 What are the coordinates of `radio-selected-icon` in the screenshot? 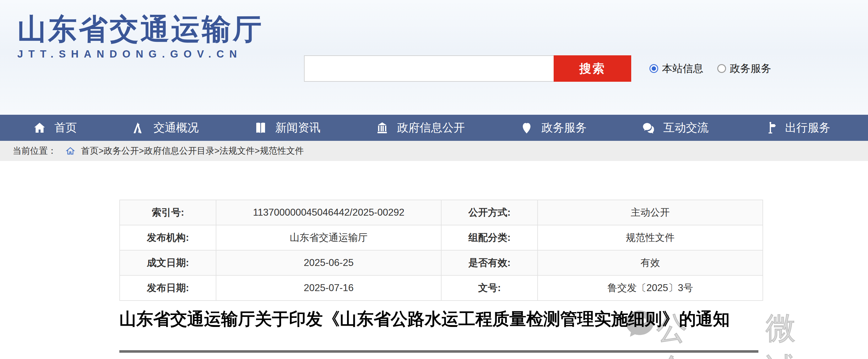 It's located at (654, 68).